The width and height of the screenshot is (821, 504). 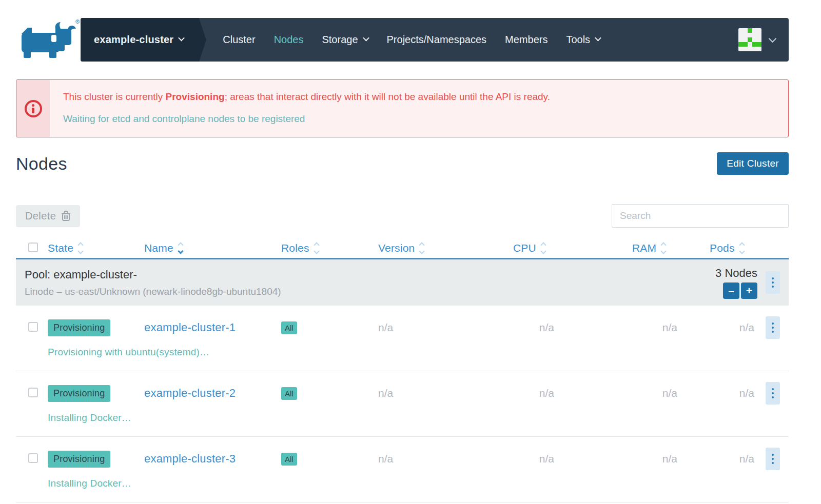 What do you see at coordinates (722, 248) in the screenshot?
I see `column-label: Pods` at bounding box center [722, 248].